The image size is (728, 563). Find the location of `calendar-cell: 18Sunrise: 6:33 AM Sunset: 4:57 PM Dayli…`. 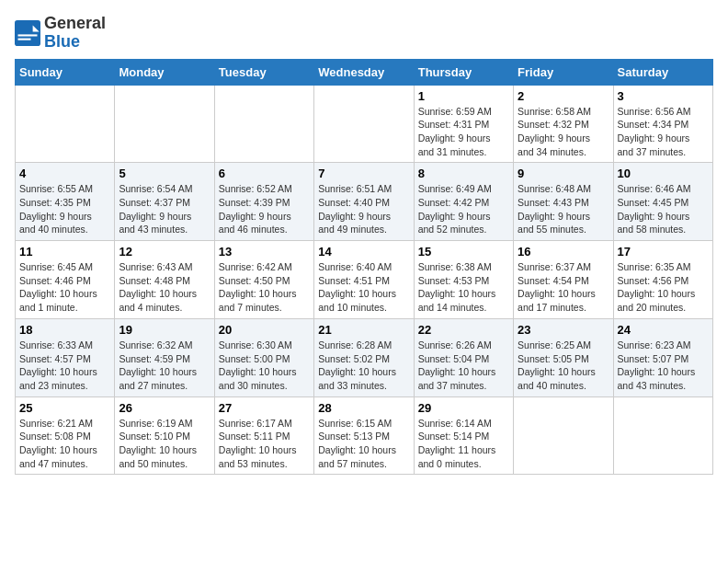

calendar-cell: 18Sunrise: 6:33 AM Sunset: 4:57 PM Dayli… is located at coordinates (65, 357).